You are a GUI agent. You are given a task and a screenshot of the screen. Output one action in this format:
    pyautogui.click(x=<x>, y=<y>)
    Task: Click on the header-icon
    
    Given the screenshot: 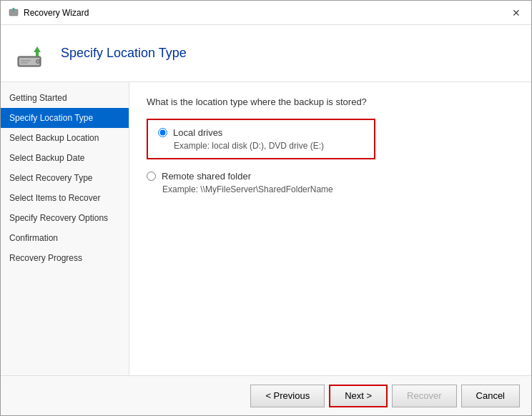 What is the action you would take?
    pyautogui.click(x=32, y=54)
    